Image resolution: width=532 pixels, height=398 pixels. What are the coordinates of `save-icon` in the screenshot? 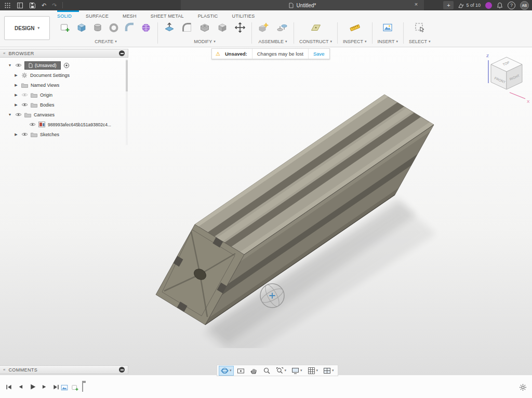 It's located at (32, 5).